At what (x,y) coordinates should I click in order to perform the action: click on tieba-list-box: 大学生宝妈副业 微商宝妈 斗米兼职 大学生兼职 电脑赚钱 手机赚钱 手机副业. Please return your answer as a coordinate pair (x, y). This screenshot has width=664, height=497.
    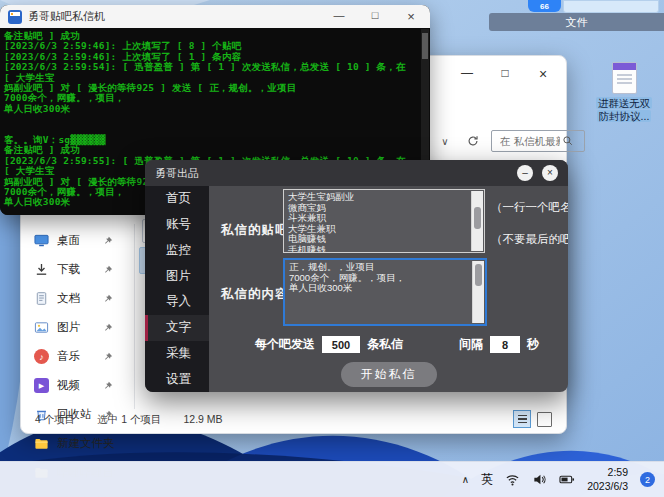
    Looking at the image, I should click on (384, 221).